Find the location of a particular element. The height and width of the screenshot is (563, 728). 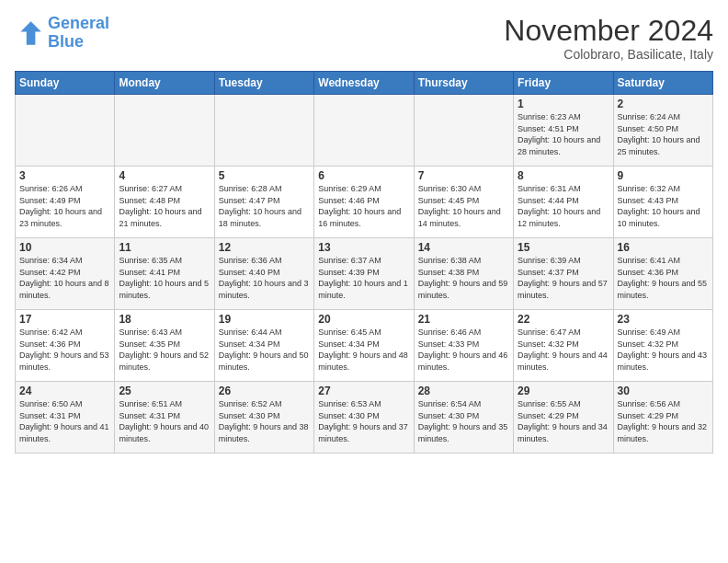

cell-2-0: 10Sunrise: 6:34 AM Sunset: 4:42 PM Dayli… is located at coordinates (65, 274).